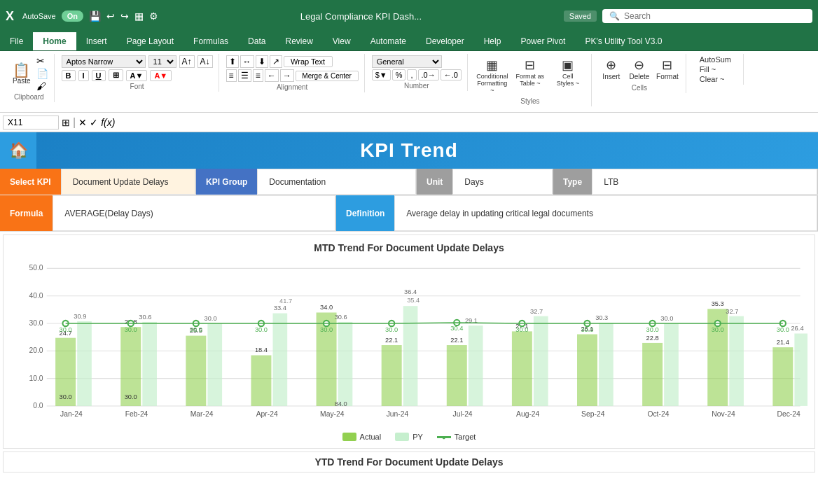 The height and width of the screenshot is (504, 818). What do you see at coordinates (658, 414) in the screenshot?
I see `svg-text: Oct-24` at bounding box center [658, 414].